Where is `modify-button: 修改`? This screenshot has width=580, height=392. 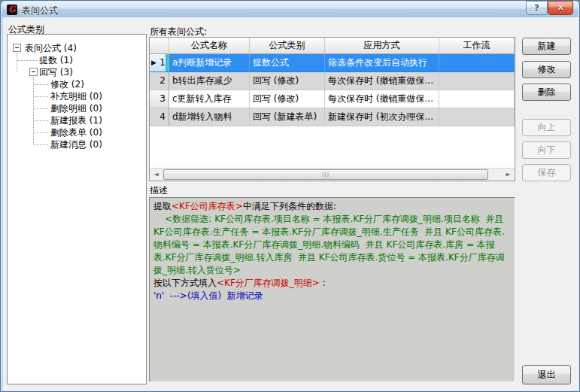
modify-button: 修改 is located at coordinates (546, 69).